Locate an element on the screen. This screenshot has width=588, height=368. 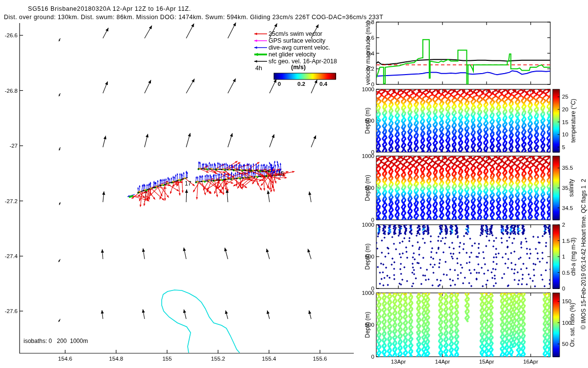
legend-colorbar-tick: 0.2 is located at coordinates (301, 84).